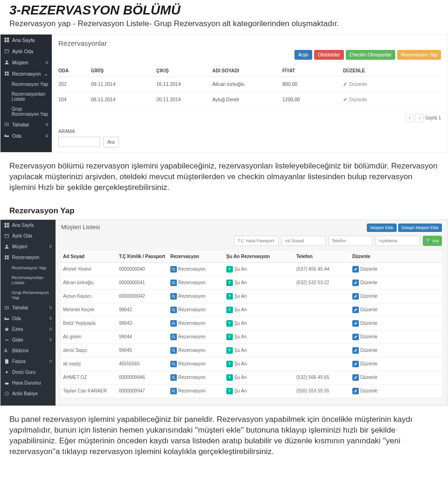 This screenshot has height=497, width=448. What do you see at coordinates (382, 228) in the screenshot?
I see `add-customer-button: Müşteri Ekle` at bounding box center [382, 228].